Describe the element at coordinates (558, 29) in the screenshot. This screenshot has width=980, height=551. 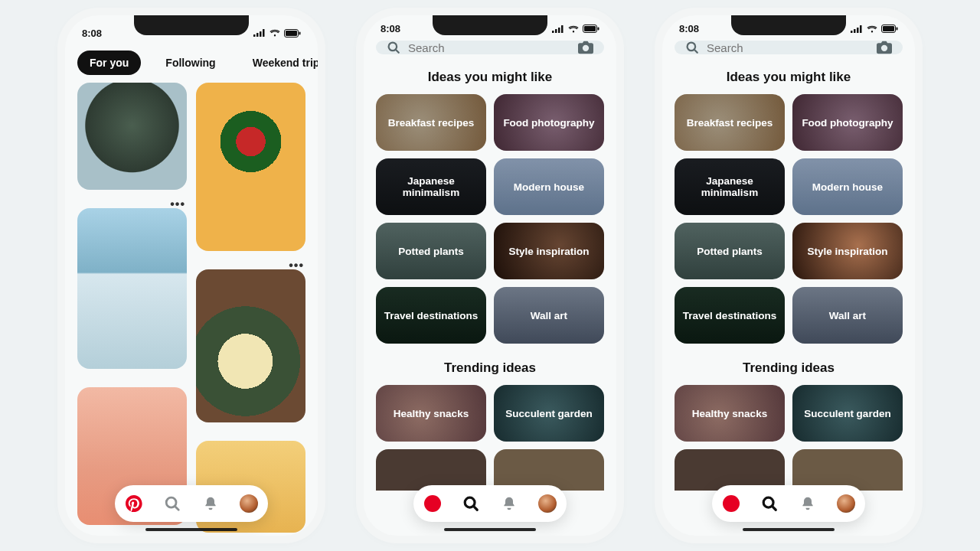
I see `signal-icon` at that location.